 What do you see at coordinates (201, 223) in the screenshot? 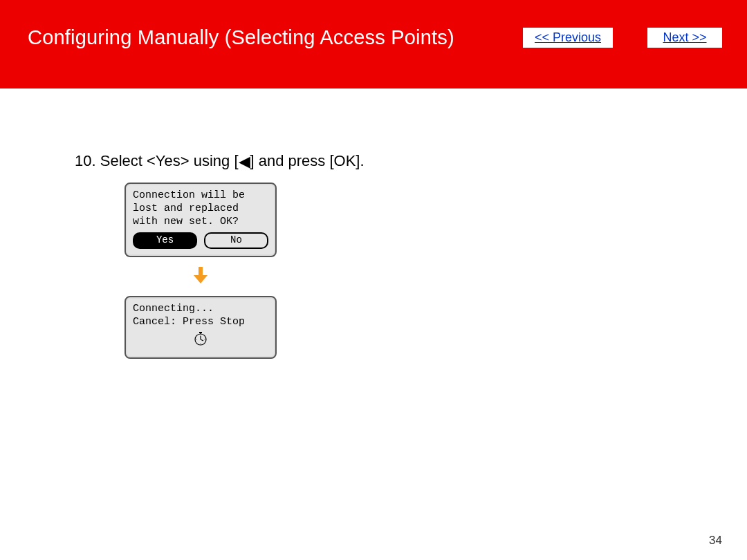
I see `lcd1-line3: with new set. OK?` at bounding box center [201, 223].